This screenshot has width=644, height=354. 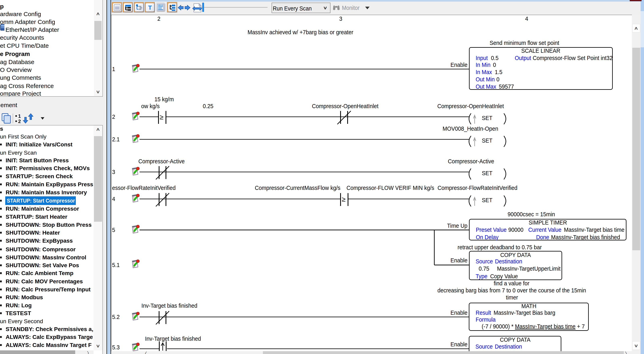 I want to click on svg-text: 2, so click(x=20, y=121).